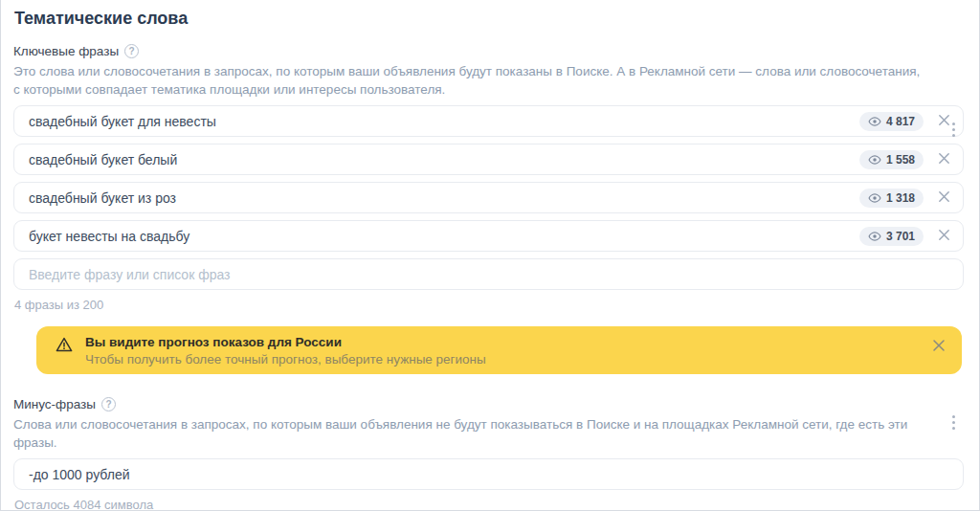 Image resolution: width=980 pixels, height=511 pixels. What do you see at coordinates (892, 236) in the screenshot?
I see `impressions-badge: 3 701` at bounding box center [892, 236].